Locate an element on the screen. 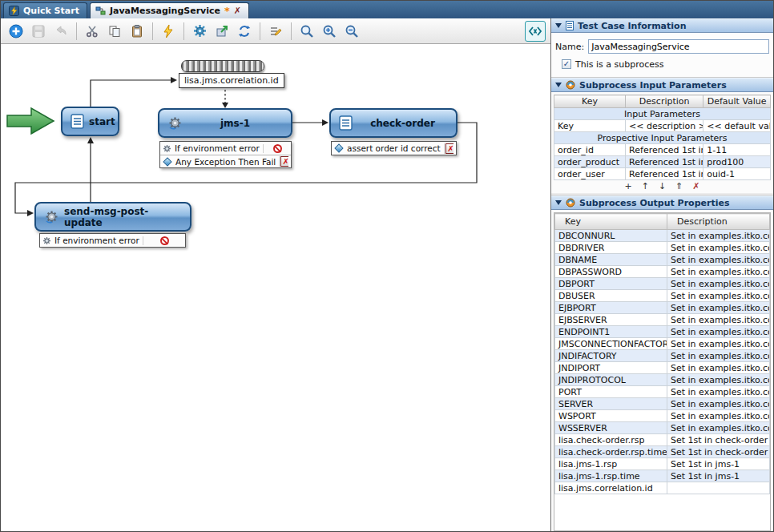  table-row: DBPASSWORDSet in examples.itko.com.confi… is located at coordinates (663, 272).